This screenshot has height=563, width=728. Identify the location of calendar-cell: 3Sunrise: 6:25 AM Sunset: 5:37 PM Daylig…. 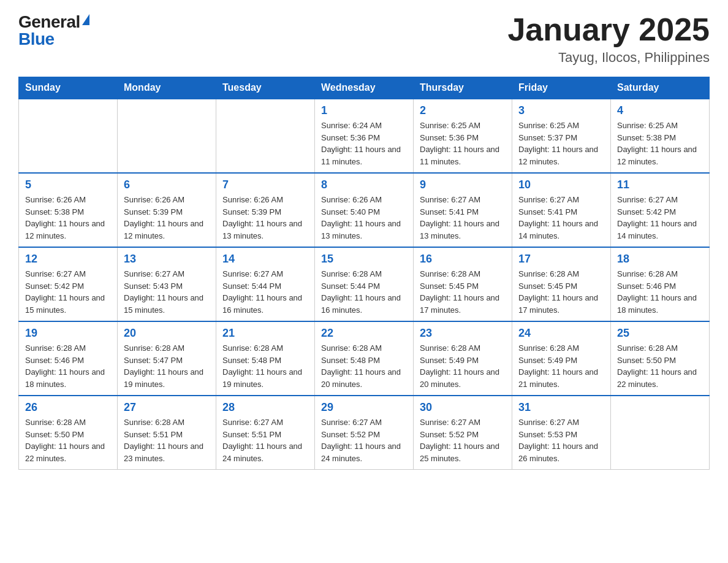
(561, 136).